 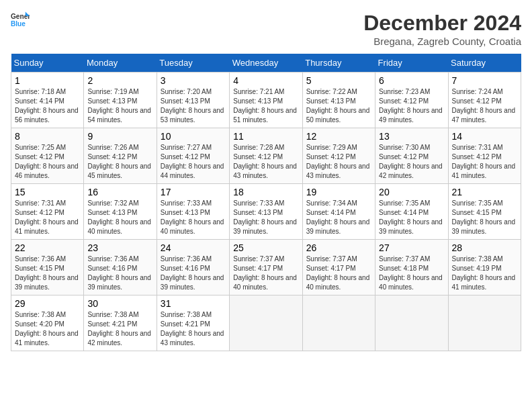 I want to click on svg-text: Blue, so click(x=18, y=24).